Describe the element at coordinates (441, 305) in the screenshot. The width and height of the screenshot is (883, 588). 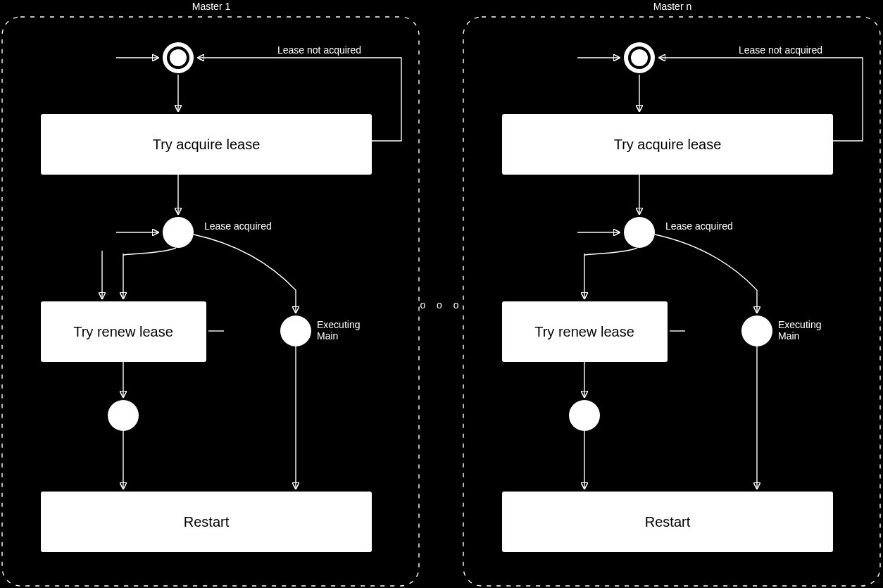
I see `ellipsis-separator: o o o` at that location.